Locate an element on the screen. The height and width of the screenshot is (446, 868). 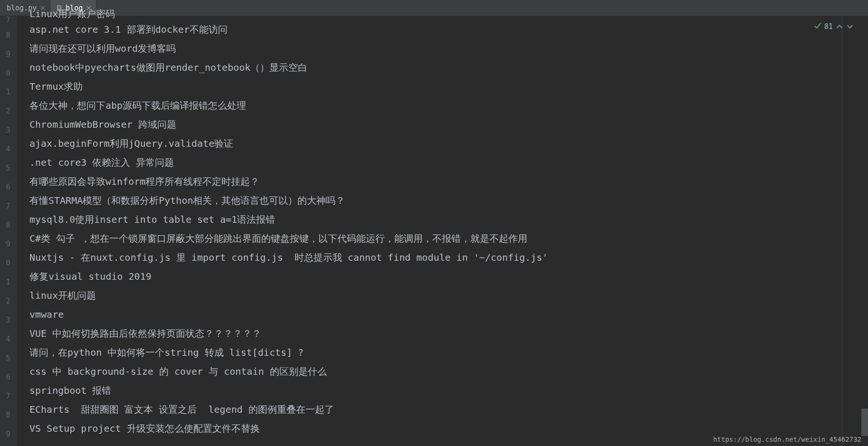
right-margin-line is located at coordinates (842, 231).